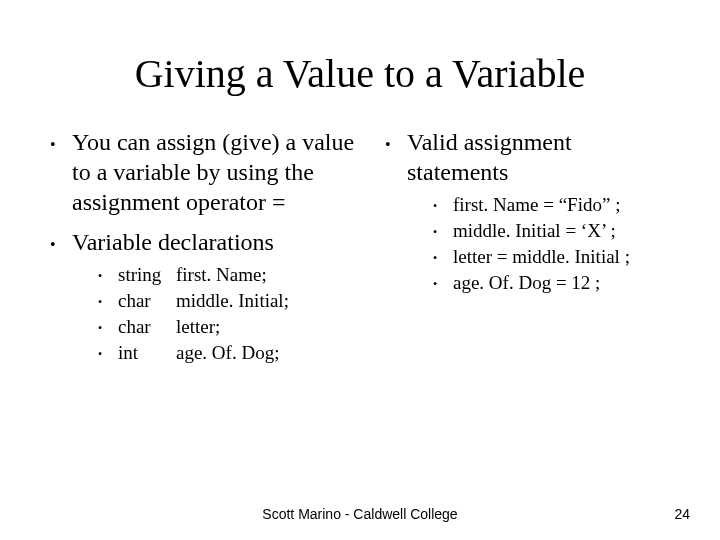 This screenshot has width=720, height=540. I want to click on item-text: age. Of. Dog = 12 ;, so click(526, 283).